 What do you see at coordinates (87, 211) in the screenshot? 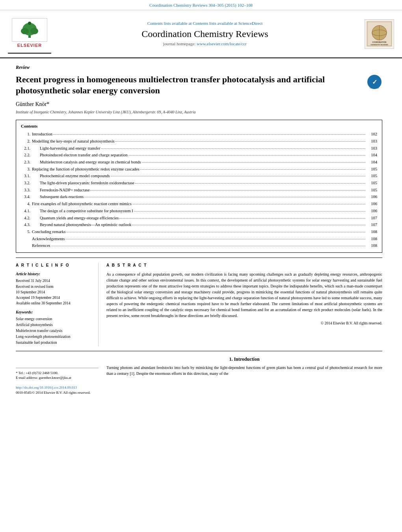
I see `contents-item-text: The design of a competitive substitute f…` at bounding box center [87, 211].